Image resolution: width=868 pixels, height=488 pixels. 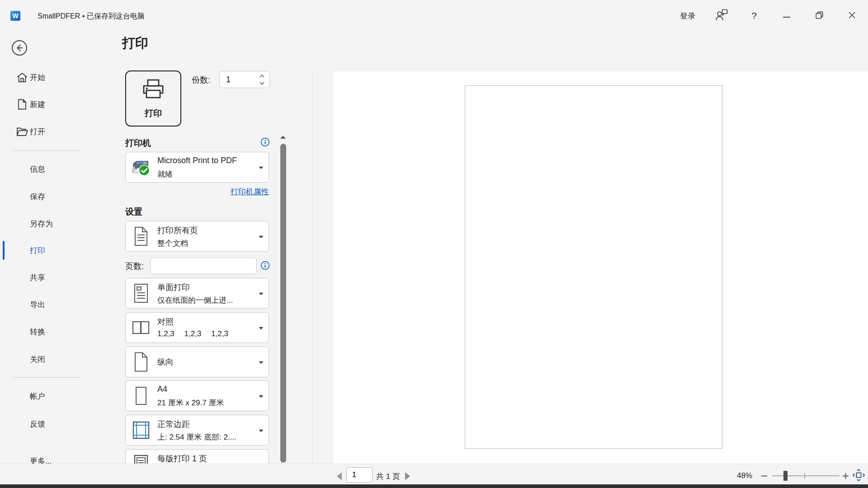 What do you see at coordinates (859, 476) in the screenshot?
I see `fit-to-page-icon` at bounding box center [859, 476].